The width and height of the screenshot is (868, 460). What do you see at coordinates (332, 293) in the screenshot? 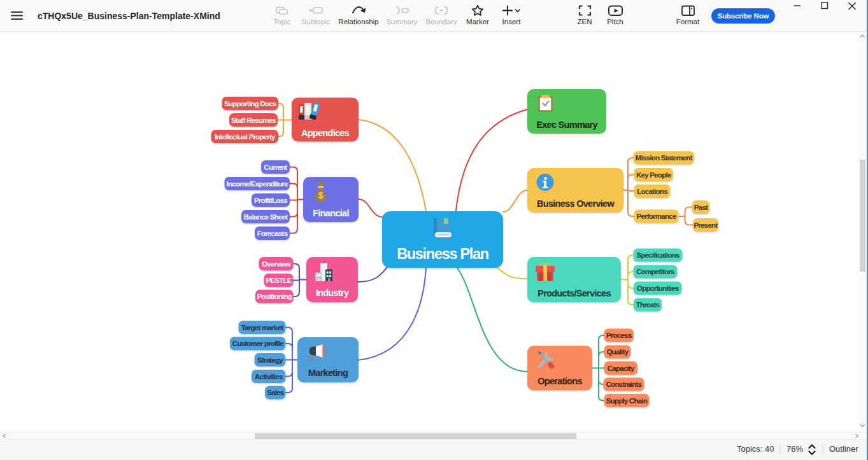
I see `svg-text: Industry` at bounding box center [332, 293].